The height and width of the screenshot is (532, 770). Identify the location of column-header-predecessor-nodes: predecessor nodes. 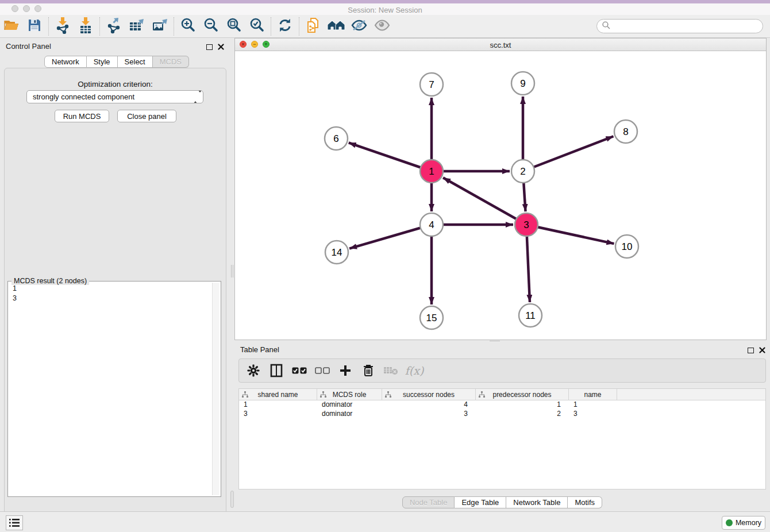
(522, 394).